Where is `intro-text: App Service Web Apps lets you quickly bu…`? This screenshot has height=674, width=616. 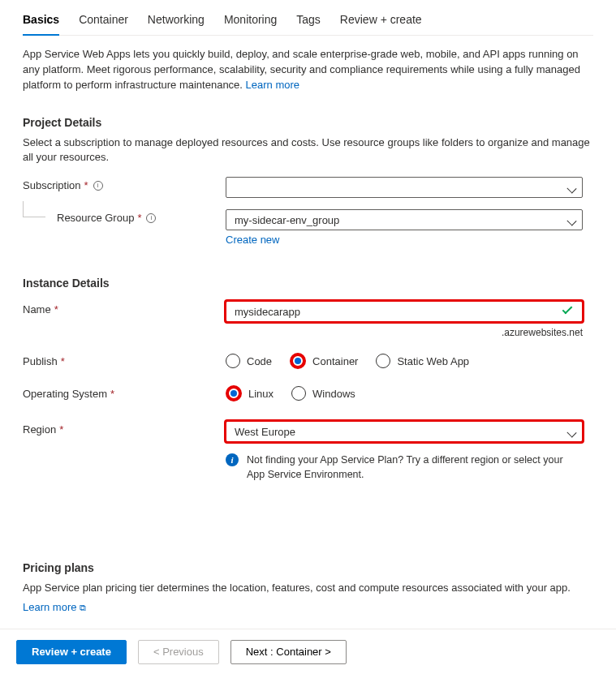
intro-text: App Service Web Apps lets you quickly bu… is located at coordinates (308, 70).